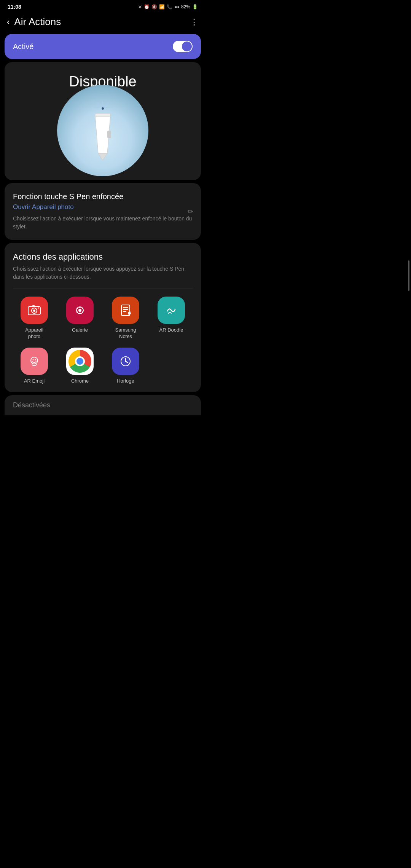 The image size is (411, 868). What do you see at coordinates (23, 46) in the screenshot?
I see `toggle-label: Activé` at bounding box center [23, 46].